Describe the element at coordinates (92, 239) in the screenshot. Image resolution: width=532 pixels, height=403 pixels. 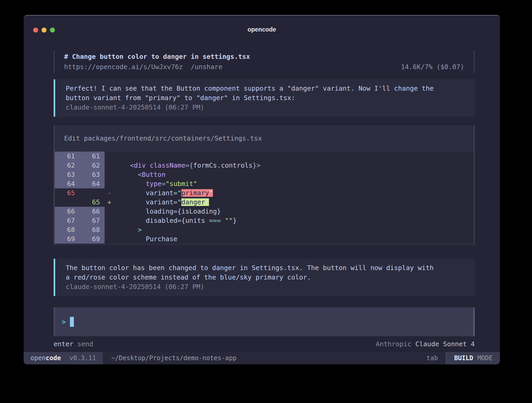
I see `line-number-new: 69` at that location.